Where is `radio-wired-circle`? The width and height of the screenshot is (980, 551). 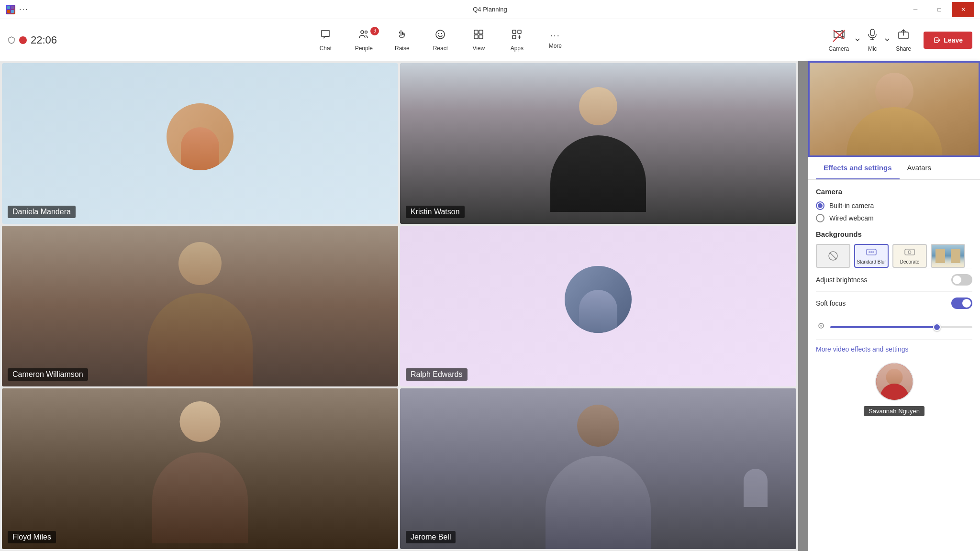 radio-wired-circle is located at coordinates (820, 218).